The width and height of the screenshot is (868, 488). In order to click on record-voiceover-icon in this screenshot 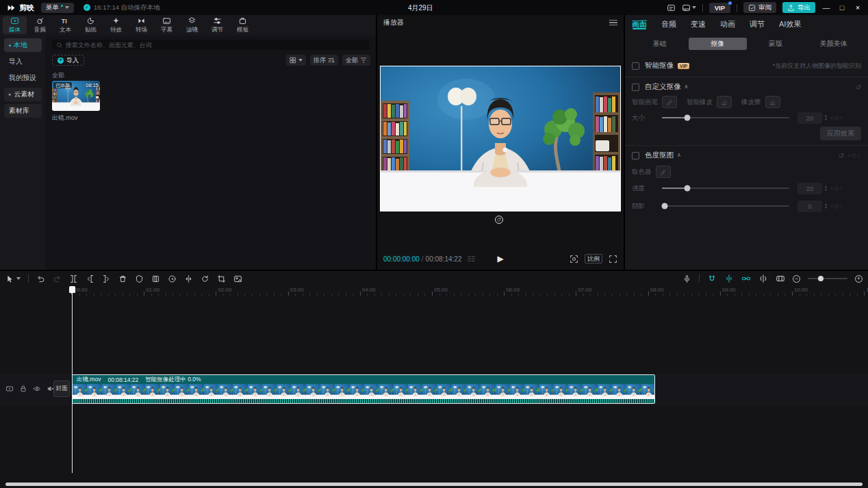, I will do `click(687, 279)`.